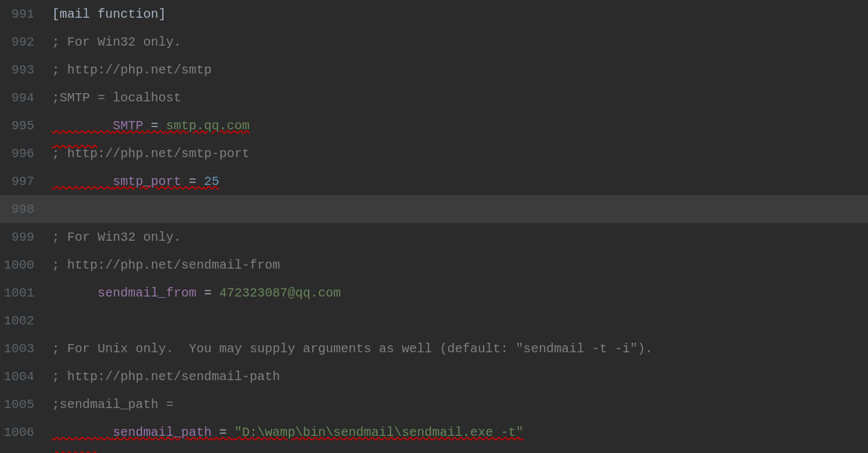 Image resolution: width=868 pixels, height=453 pixels. What do you see at coordinates (457, 14) in the screenshot?
I see `line-content: [mail function]` at bounding box center [457, 14].